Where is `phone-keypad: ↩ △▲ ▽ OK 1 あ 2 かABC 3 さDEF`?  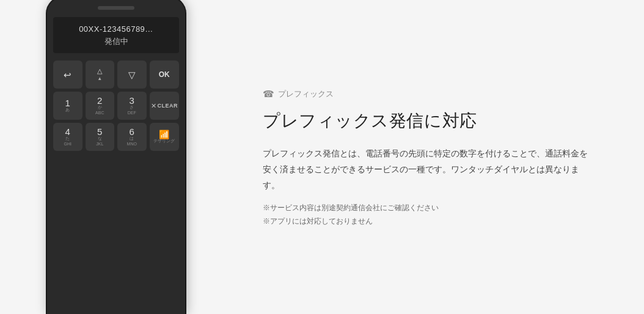
phone-keypad: ↩ △▲ ▽ OK 1 あ 2 かABC 3 さDEF is located at coordinates (116, 106).